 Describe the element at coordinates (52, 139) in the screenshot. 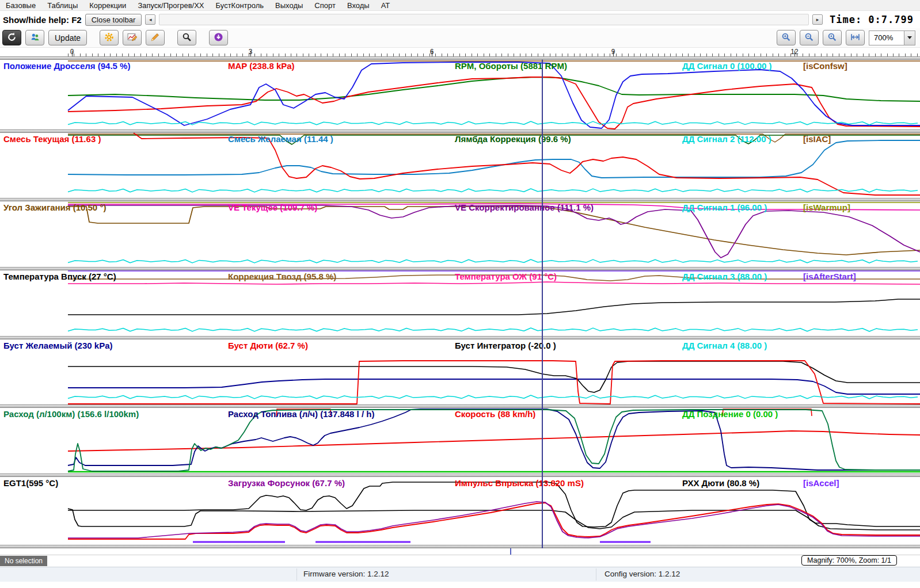

I see `signal-label: Смесь Текущая (11.63 )` at that location.